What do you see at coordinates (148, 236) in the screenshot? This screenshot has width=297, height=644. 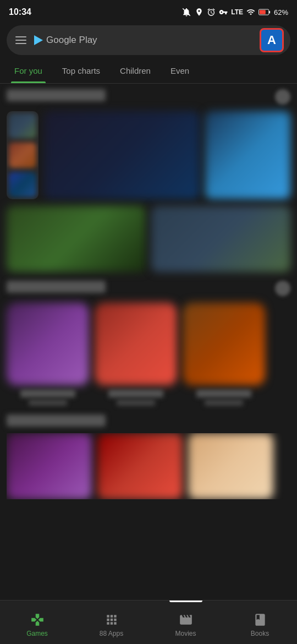 I see `second-section` at bounding box center [148, 236].